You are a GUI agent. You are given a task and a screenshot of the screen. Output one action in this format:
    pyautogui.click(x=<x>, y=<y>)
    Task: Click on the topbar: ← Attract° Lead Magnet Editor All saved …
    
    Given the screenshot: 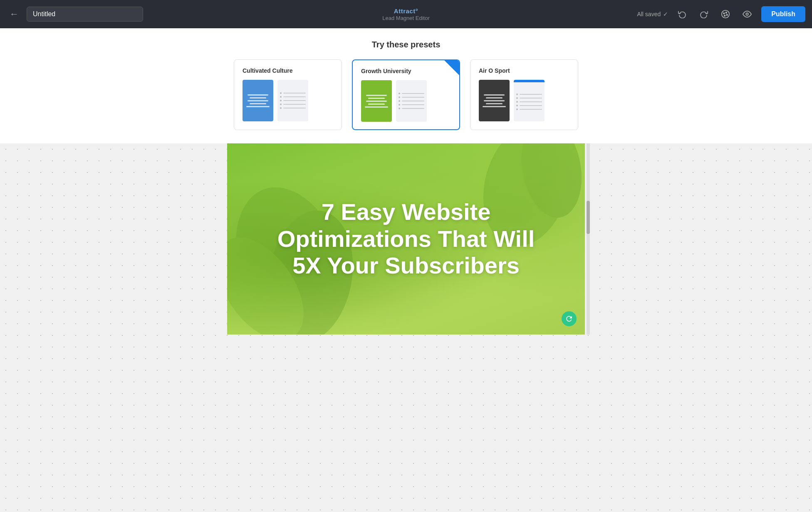 What is the action you would take?
    pyautogui.click(x=406, y=14)
    